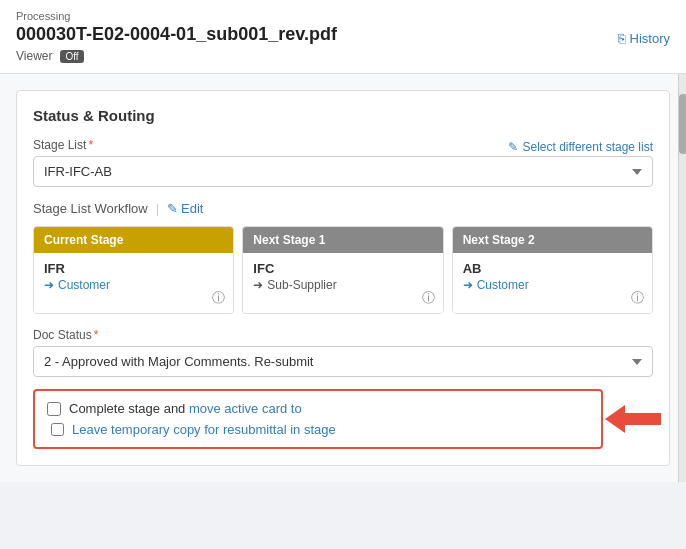  Describe the element at coordinates (320, 430) in the screenshot. I see `sub-checkbox-row: Leave temporary copy for resubmittal in …` at that location.